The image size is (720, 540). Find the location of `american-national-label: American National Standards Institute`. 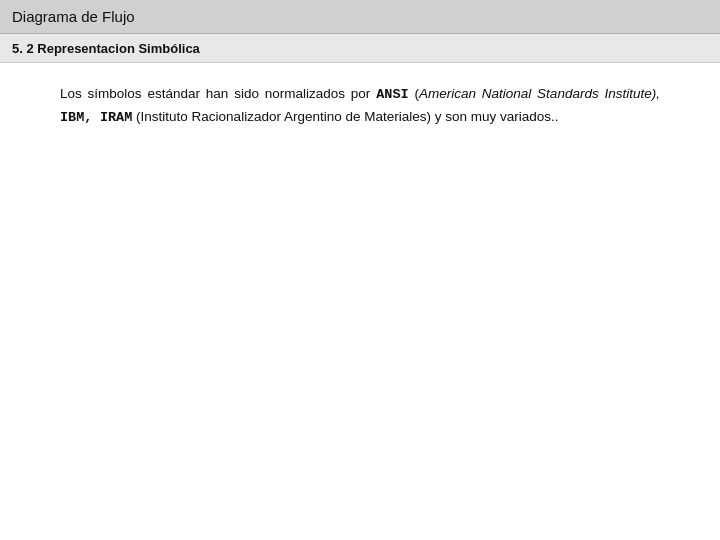

american-national-label: American National Standards Institute is located at coordinates (536, 94).